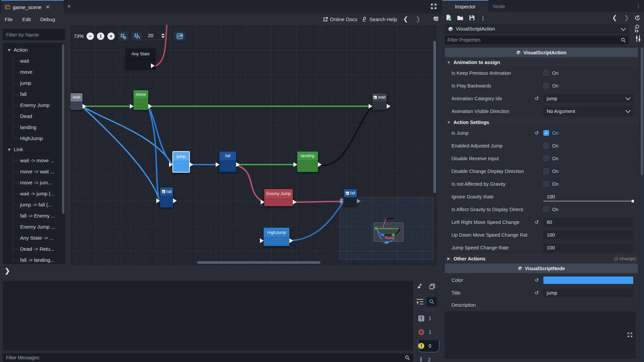 Image resolution: width=644 pixels, height=362 pixels. I want to click on resource-dropdown: VisualScriptAction, so click(537, 29).